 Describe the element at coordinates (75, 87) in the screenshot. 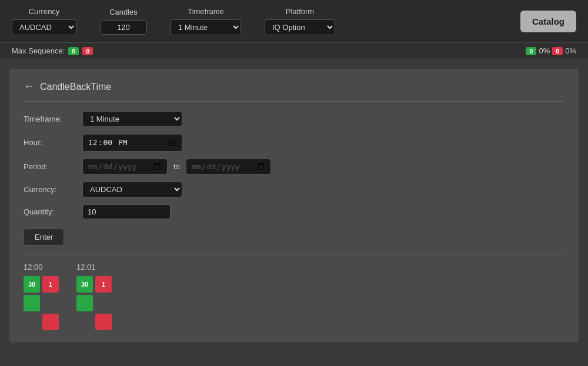

I see `page-title: CandleBackTime` at that location.